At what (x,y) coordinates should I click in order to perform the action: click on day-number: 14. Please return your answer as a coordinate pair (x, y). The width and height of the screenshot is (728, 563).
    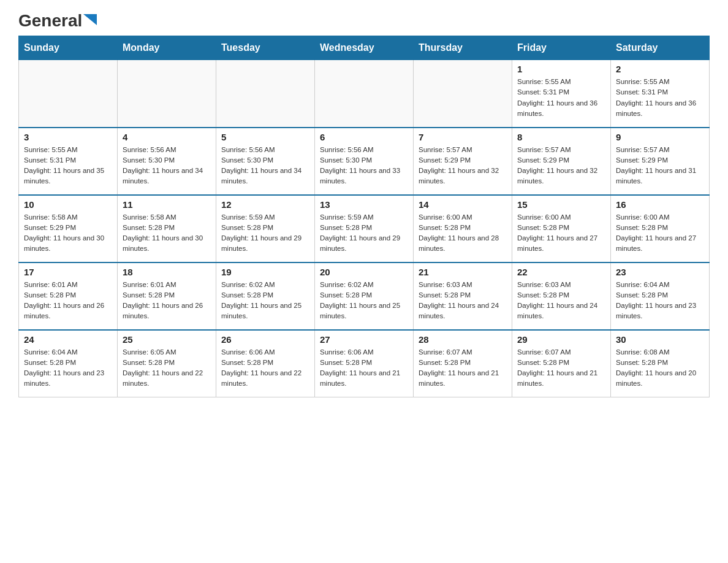
    Looking at the image, I should click on (463, 205).